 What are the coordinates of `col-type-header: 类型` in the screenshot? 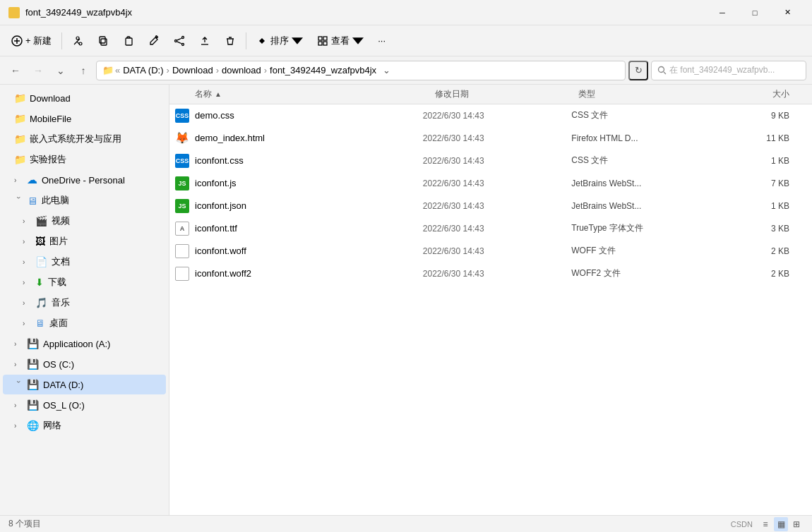 It's located at (650, 95).